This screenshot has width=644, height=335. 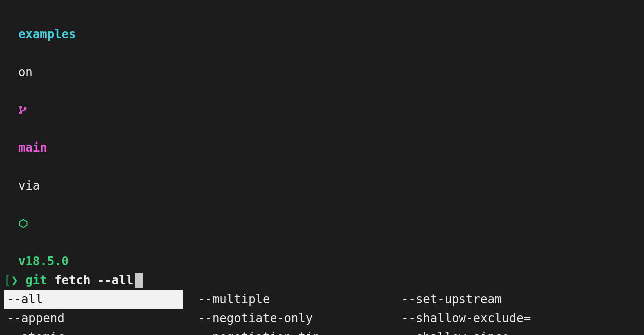 What do you see at coordinates (44, 261) in the screenshot?
I see `node-version: v18.5.0` at bounding box center [44, 261].